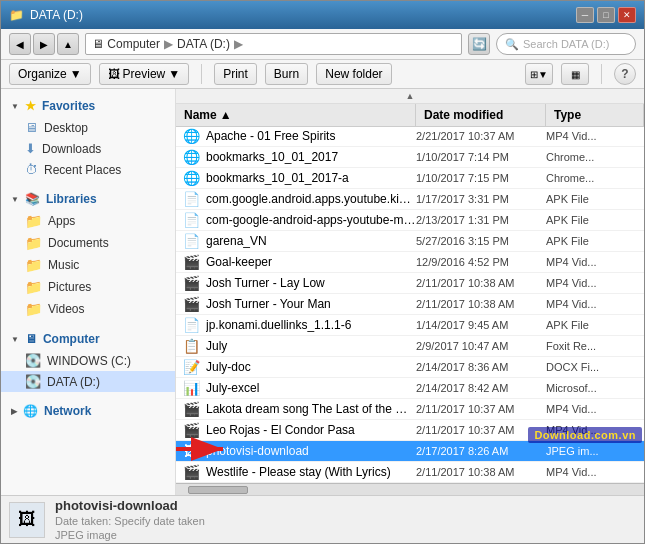 Image resolution: width=645 pixels, height=544 pixels. What do you see at coordinates (72, 199) in the screenshot?
I see `libraries-label: Libraries` at bounding box center [72, 199].